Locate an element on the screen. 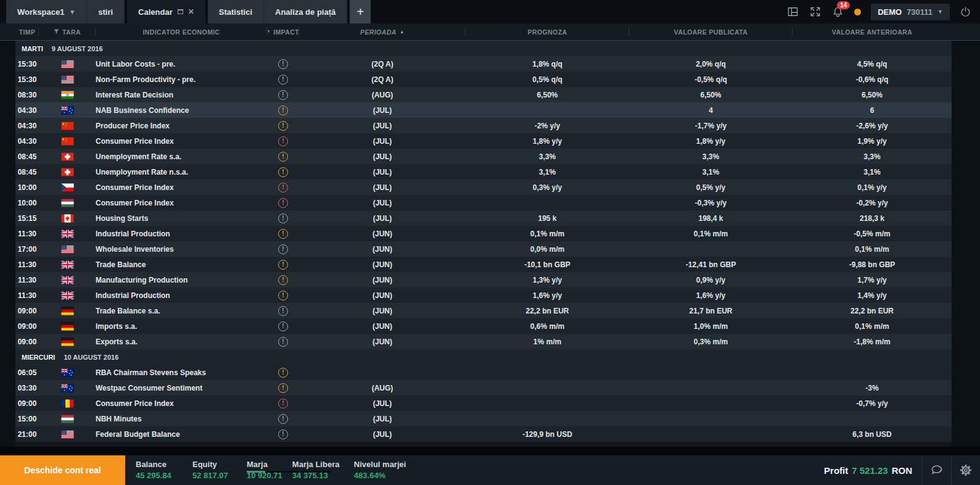  close-tab-icon: ✕ is located at coordinates (191, 12).